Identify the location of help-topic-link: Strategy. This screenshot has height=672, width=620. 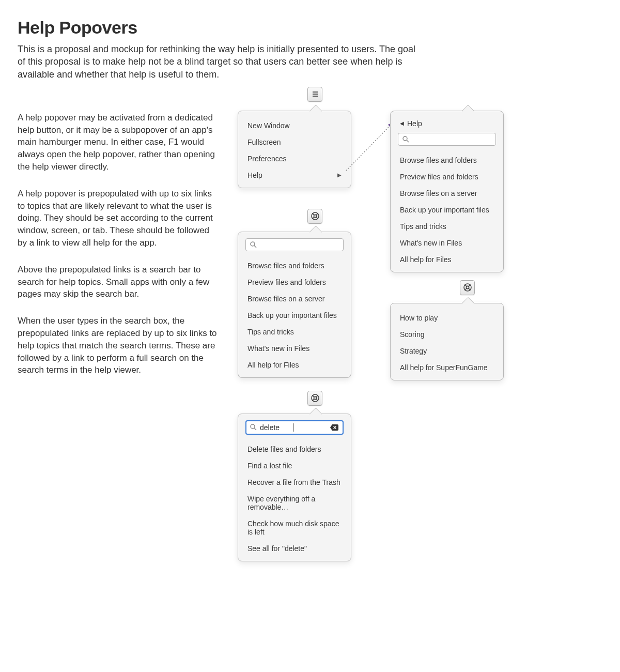
(447, 351).